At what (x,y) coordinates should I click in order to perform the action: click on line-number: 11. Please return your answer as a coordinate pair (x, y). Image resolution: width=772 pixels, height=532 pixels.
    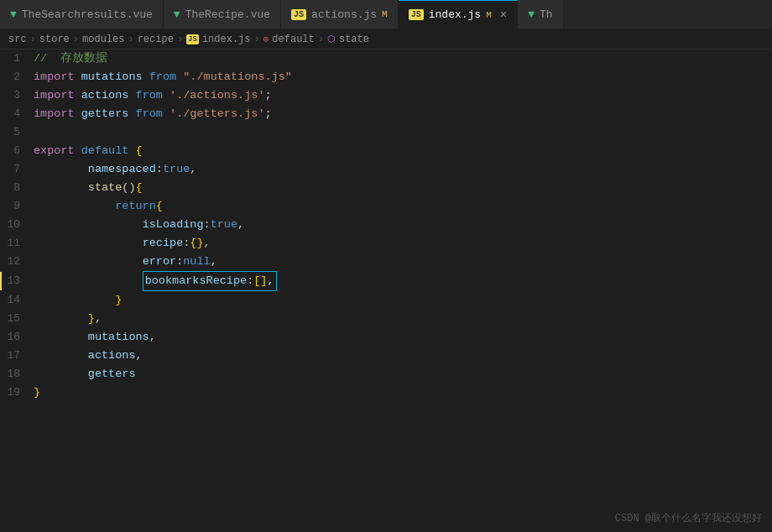
    Looking at the image, I should click on (17, 243).